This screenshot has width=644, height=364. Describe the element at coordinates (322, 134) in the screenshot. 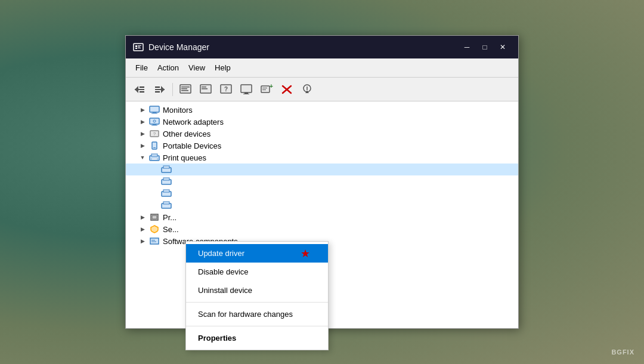

I see `tree-item-other-devices: ▶ ? Other devices` at that location.